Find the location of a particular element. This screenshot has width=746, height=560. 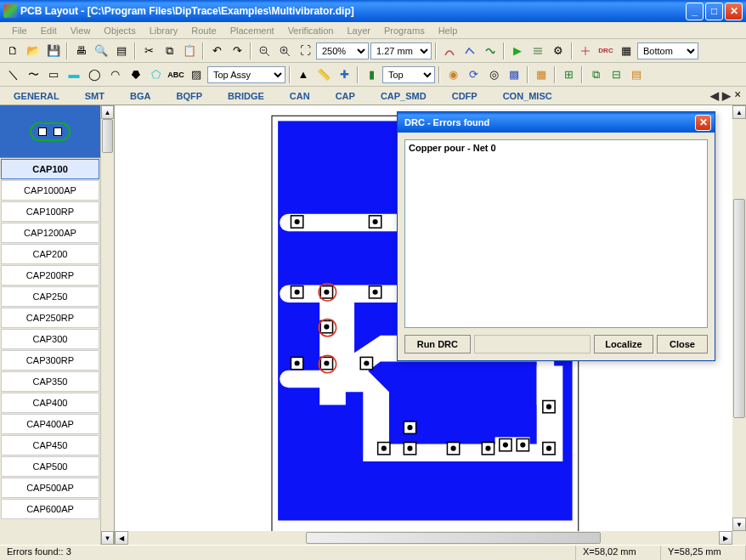

tab-bga: BGA is located at coordinates (140, 96).